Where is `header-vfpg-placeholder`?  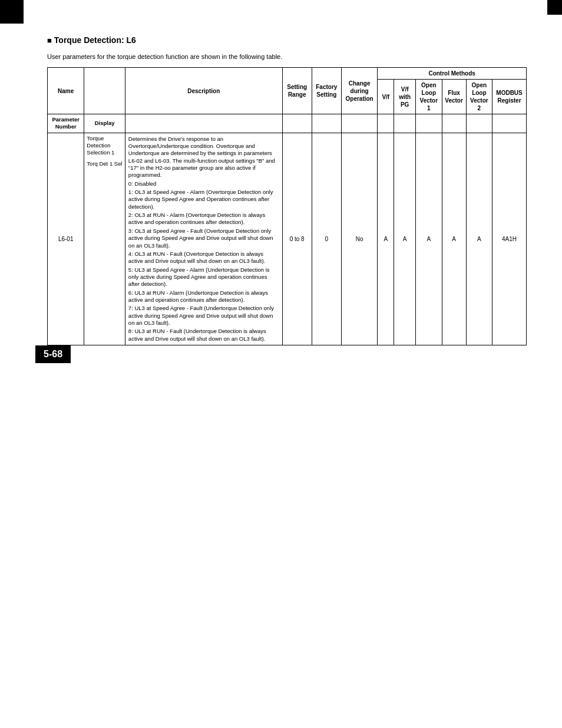 header-vfpg-placeholder is located at coordinates (405, 124).